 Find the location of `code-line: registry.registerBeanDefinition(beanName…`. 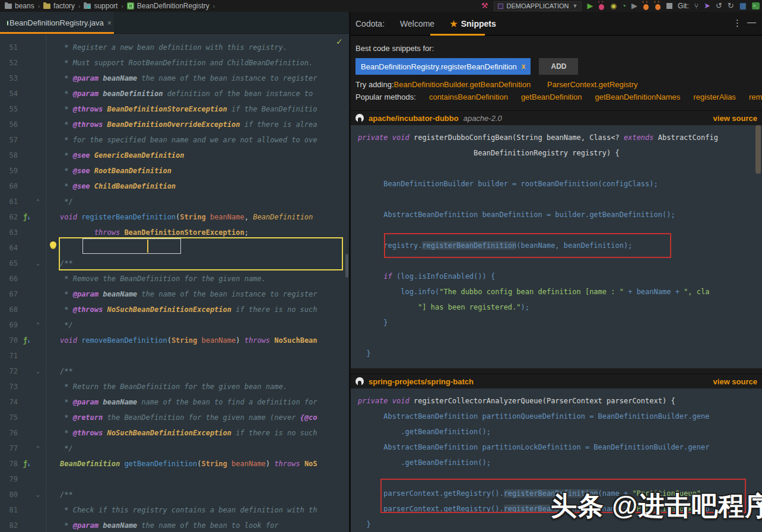

code-line: registry.registerBeanDefinition(beanName… is located at coordinates (560, 246).